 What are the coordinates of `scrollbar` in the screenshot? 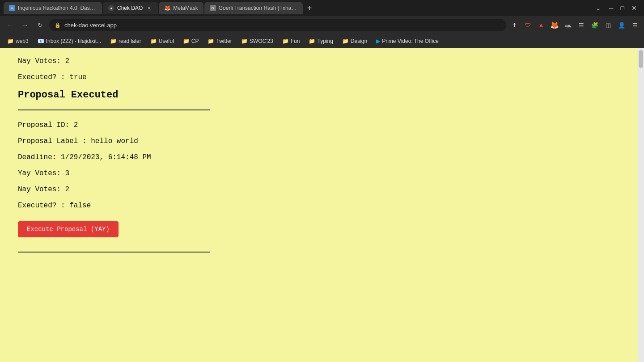 It's located at (641, 205).